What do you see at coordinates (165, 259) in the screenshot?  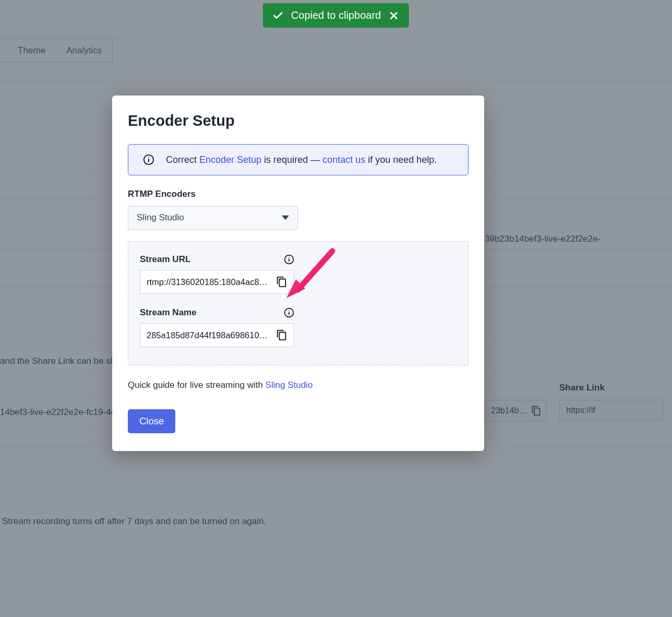 I see `stream-url-label: Stream URL` at bounding box center [165, 259].